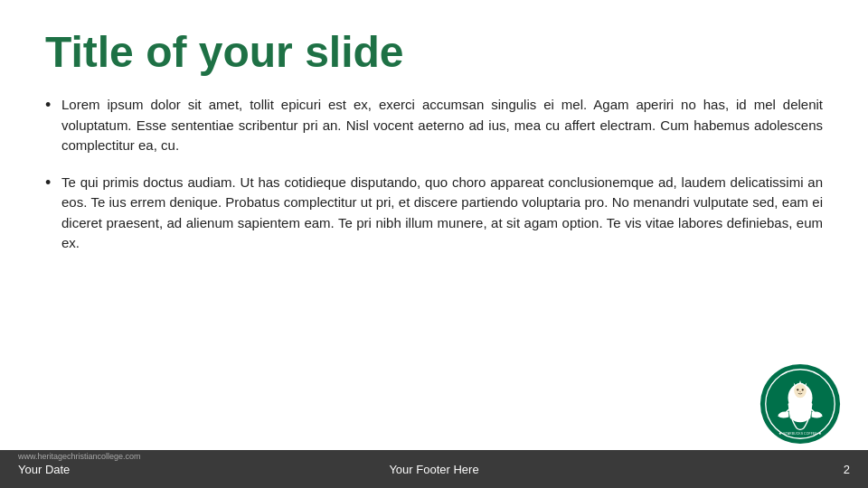 The height and width of the screenshot is (488, 868). I want to click on starbucks-logo-area: ★ STARBUCKS COFFEE ★, so click(800, 404).